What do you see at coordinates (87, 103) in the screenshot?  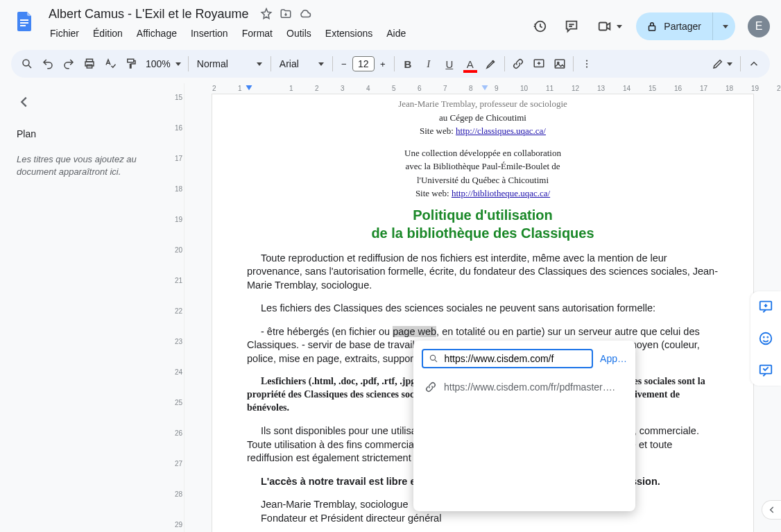 I see `back-icon` at bounding box center [87, 103].